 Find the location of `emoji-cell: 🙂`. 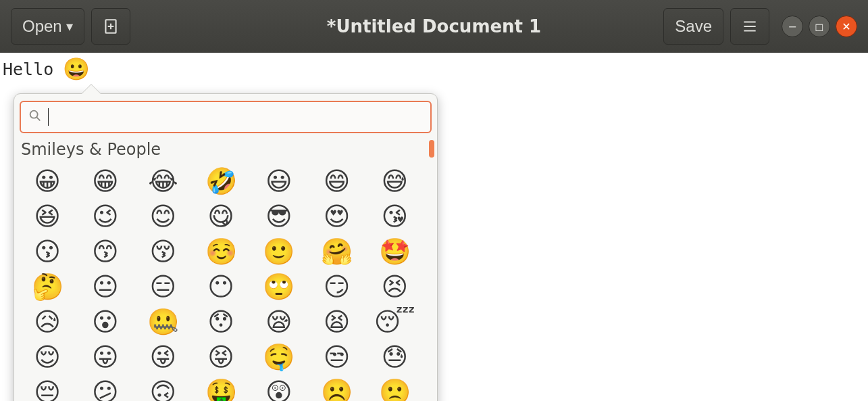

emoji-cell: 🙂 is located at coordinates (279, 252).